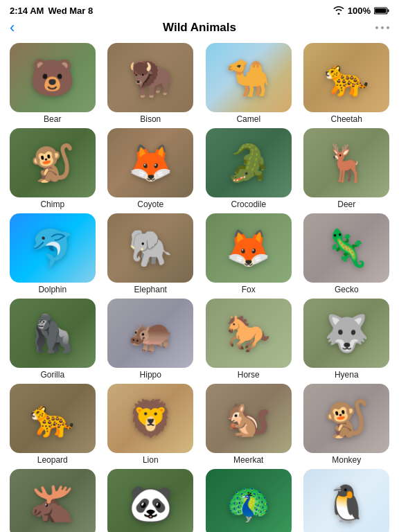 The image size is (399, 532). What do you see at coordinates (151, 418) in the screenshot?
I see `animal-emoji-lion: 🦁` at bounding box center [151, 418].